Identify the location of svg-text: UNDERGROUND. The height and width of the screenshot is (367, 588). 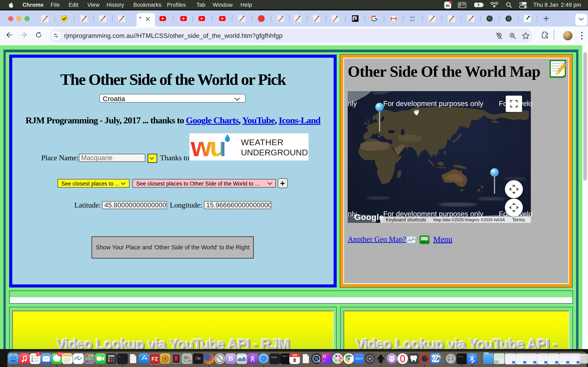
(275, 152).